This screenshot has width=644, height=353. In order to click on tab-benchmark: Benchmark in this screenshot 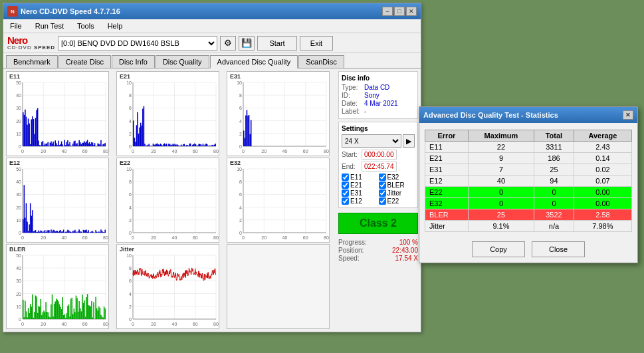, I will do `click(32, 61)`.